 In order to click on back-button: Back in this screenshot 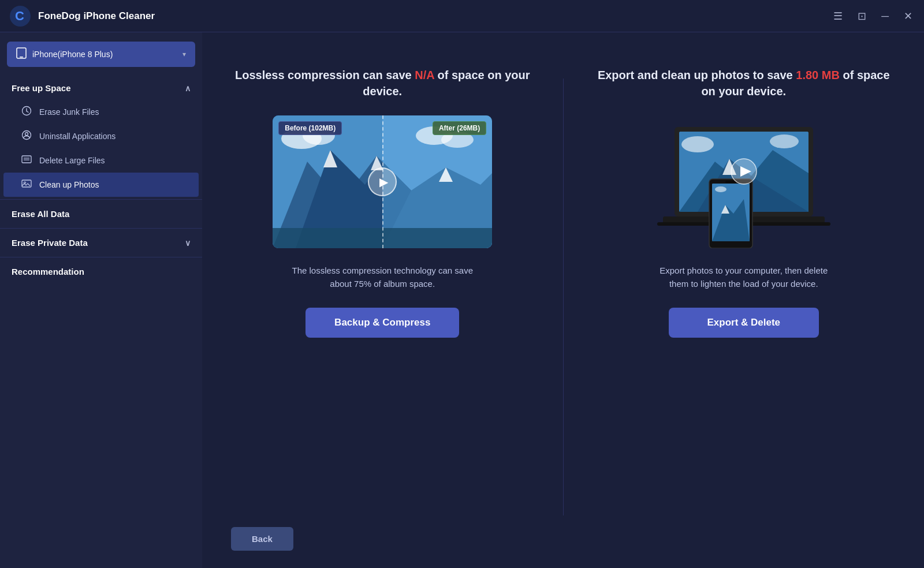, I will do `click(262, 539)`.